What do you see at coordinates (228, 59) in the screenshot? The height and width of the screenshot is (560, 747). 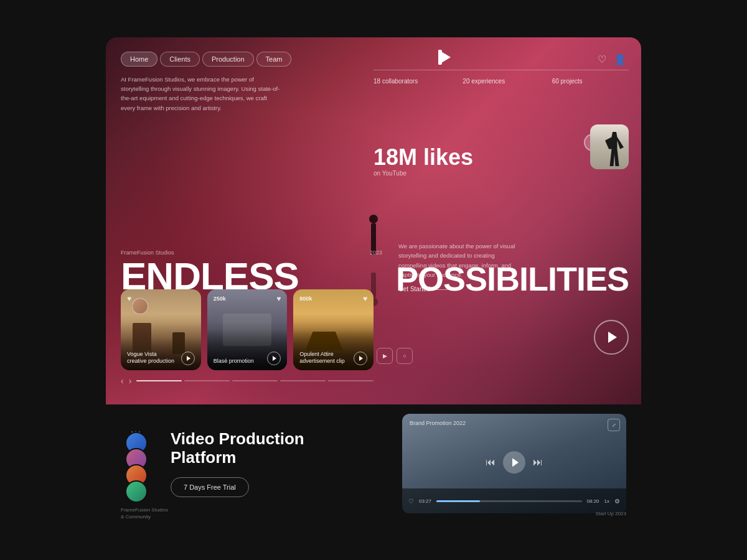 I see `nav-production: Production` at bounding box center [228, 59].